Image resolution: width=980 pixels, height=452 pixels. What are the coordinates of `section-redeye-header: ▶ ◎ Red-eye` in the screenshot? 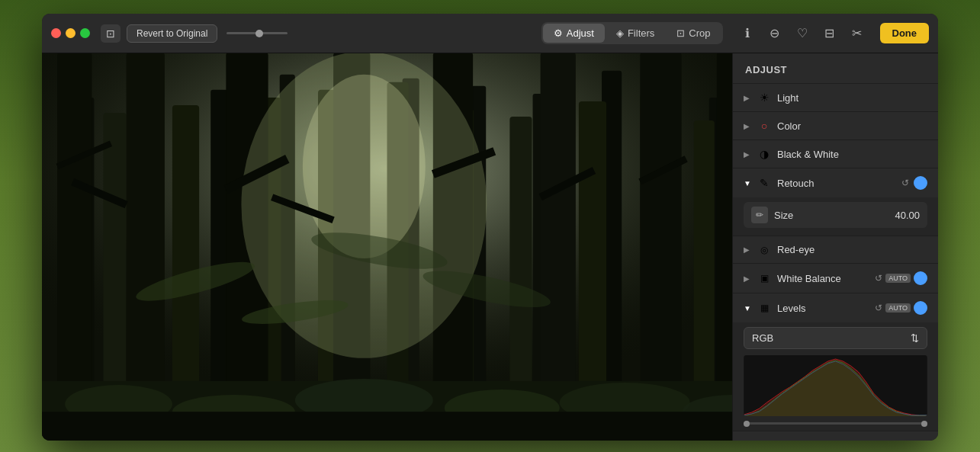 It's located at (836, 250).